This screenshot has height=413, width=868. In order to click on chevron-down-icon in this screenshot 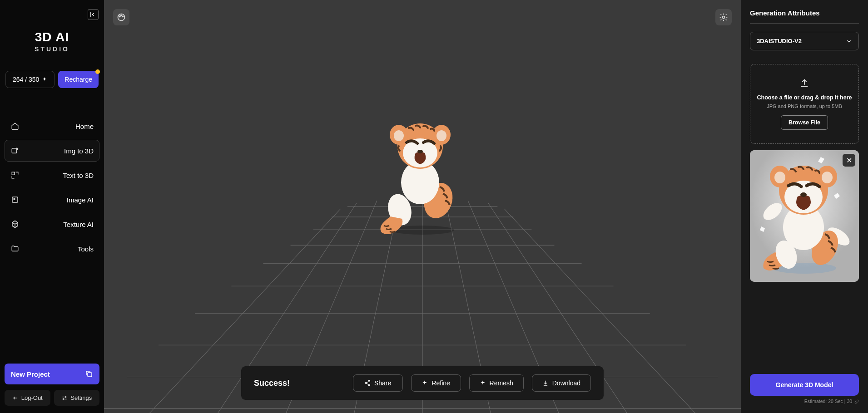, I will do `click(849, 41)`.